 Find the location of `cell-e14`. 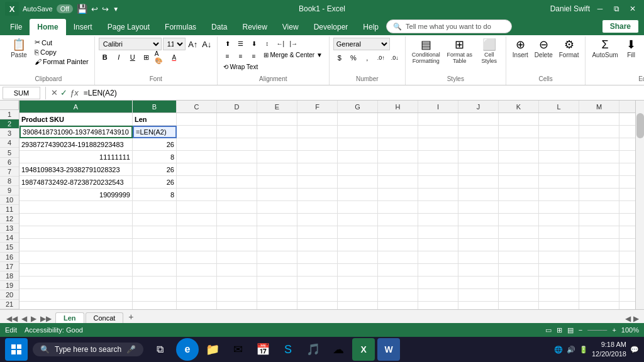

cell-e14 is located at coordinates (277, 283).